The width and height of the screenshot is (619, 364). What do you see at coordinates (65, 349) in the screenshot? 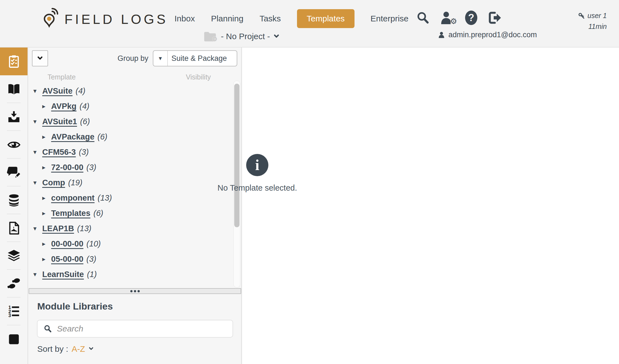
I see `sort-control: Sort by : A-Z` at bounding box center [65, 349].